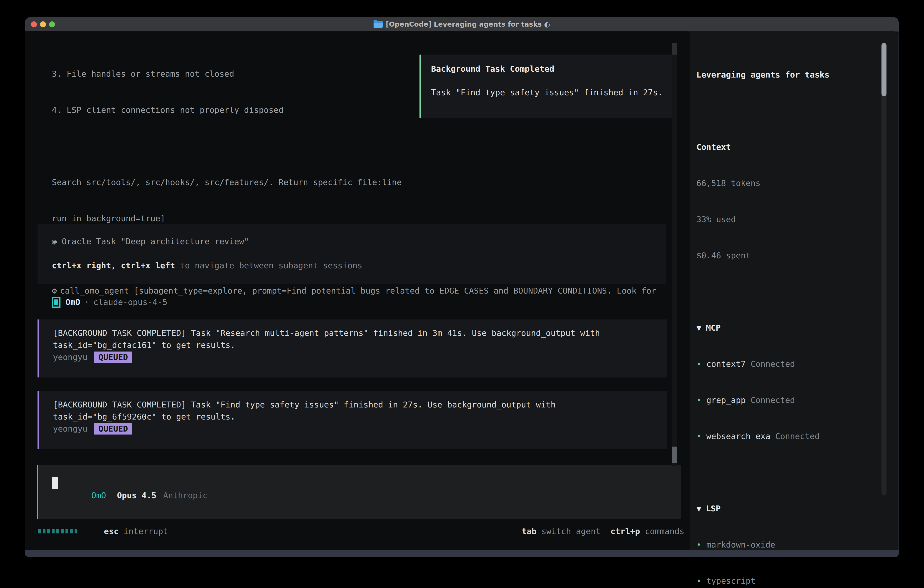  I want to click on tab-key: tab, so click(529, 531).